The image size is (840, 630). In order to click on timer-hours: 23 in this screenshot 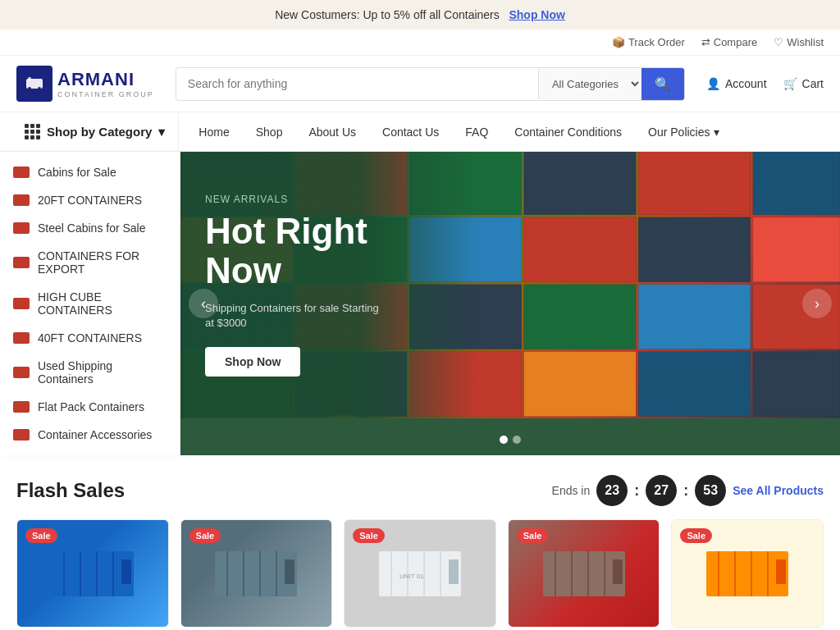, I will do `click(612, 491)`.